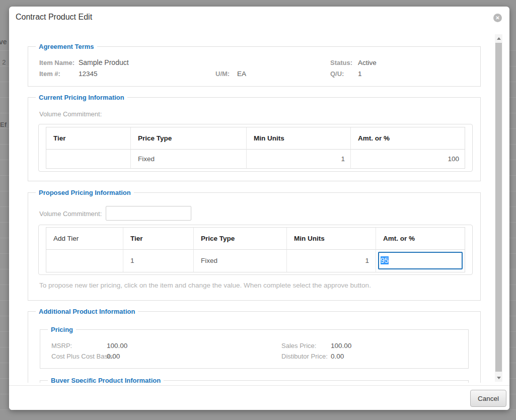  Describe the element at coordinates (54, 17) in the screenshot. I see `dialog-title: Contract Product Edit` at that location.